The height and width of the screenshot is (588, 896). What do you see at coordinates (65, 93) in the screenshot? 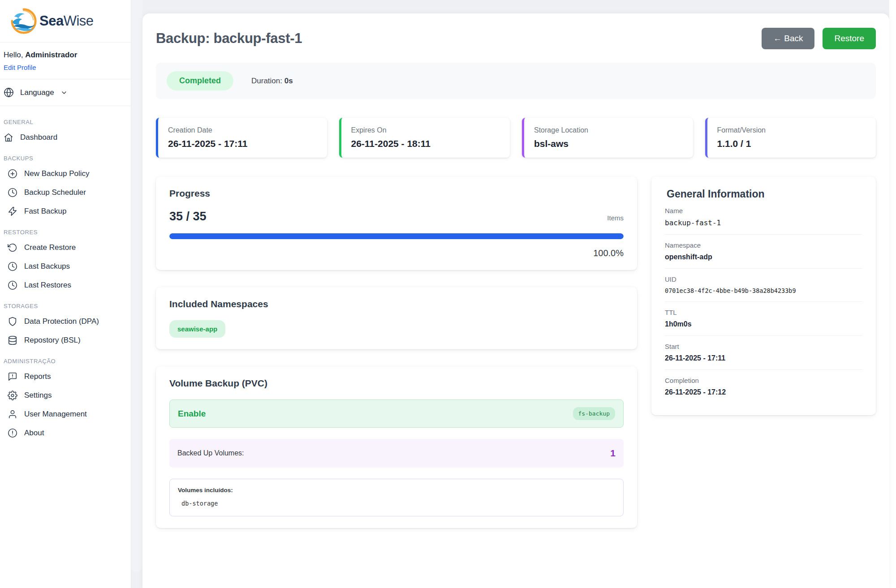
I see `language-selector: Language` at bounding box center [65, 93].